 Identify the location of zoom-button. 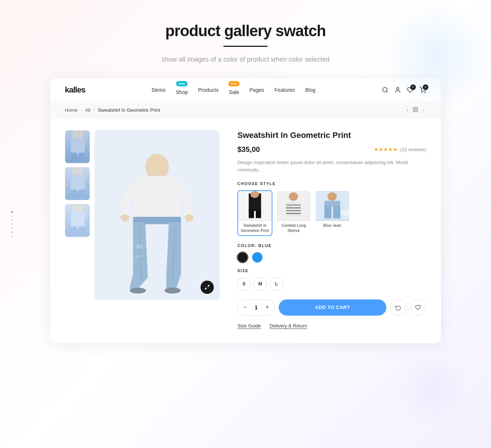
(207, 287).